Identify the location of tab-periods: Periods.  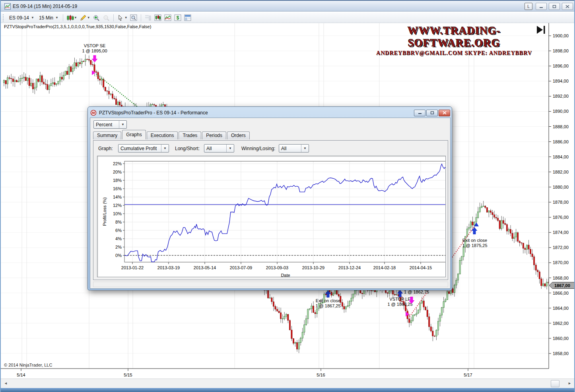
(214, 135).